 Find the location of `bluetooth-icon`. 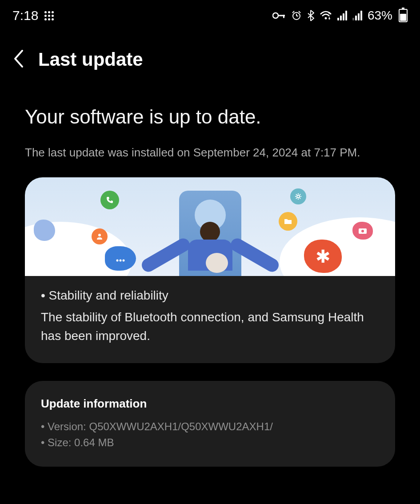

bluetooth-icon is located at coordinates (311, 16).